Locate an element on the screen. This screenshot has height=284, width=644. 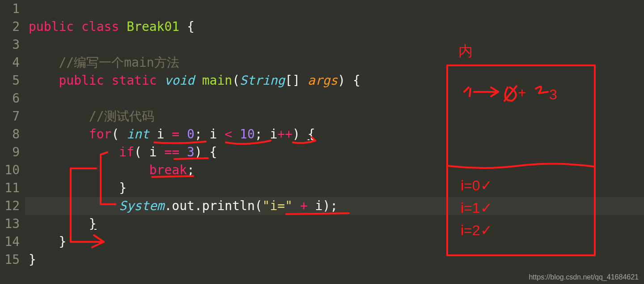
line-gutter: 1 2 3 4 5 6 7 8 9 10 11 12 13 14 15 is located at coordinates (13, 142).